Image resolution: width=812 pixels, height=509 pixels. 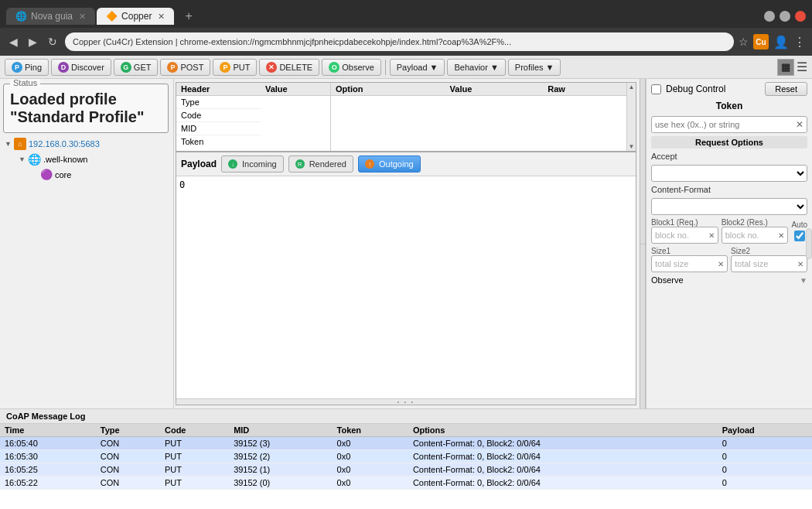 I want to click on size1-input: total size ✕, so click(x=690, y=264).